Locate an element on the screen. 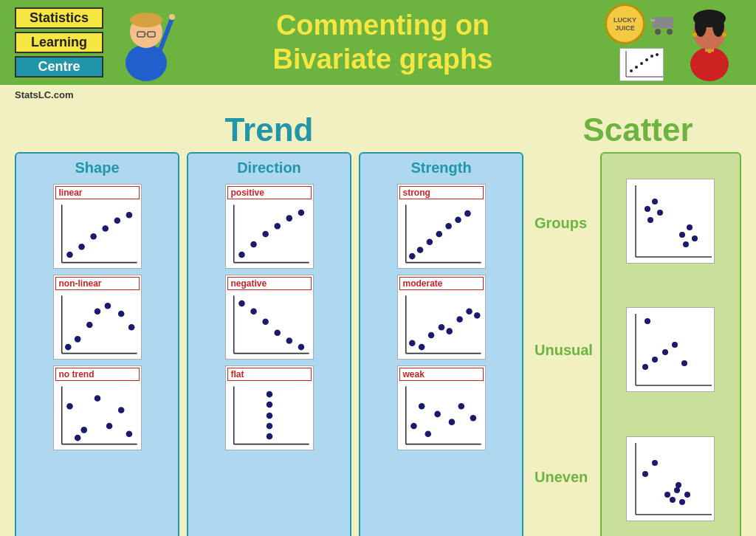 This screenshot has width=756, height=536. graph-svg-negative is located at coordinates (269, 325).